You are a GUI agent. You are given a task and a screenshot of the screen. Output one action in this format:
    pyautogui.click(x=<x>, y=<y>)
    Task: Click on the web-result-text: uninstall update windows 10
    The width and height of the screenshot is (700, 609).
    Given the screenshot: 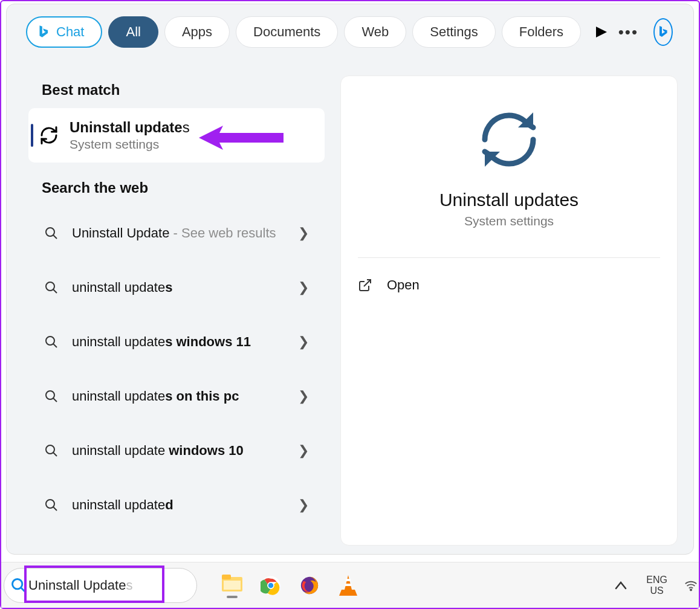 What is the action you would take?
    pyautogui.click(x=181, y=451)
    